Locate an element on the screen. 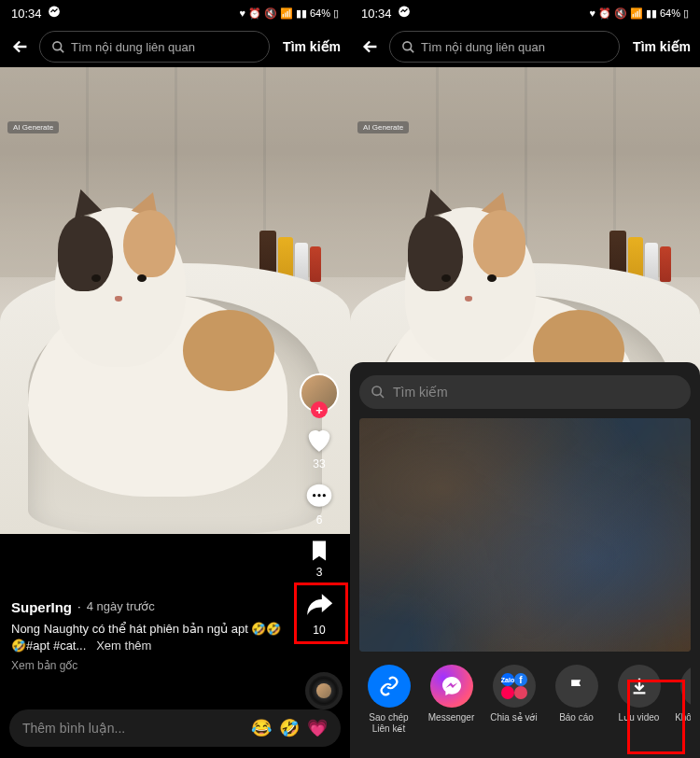  report-button: Báo cáo is located at coordinates (577, 699).